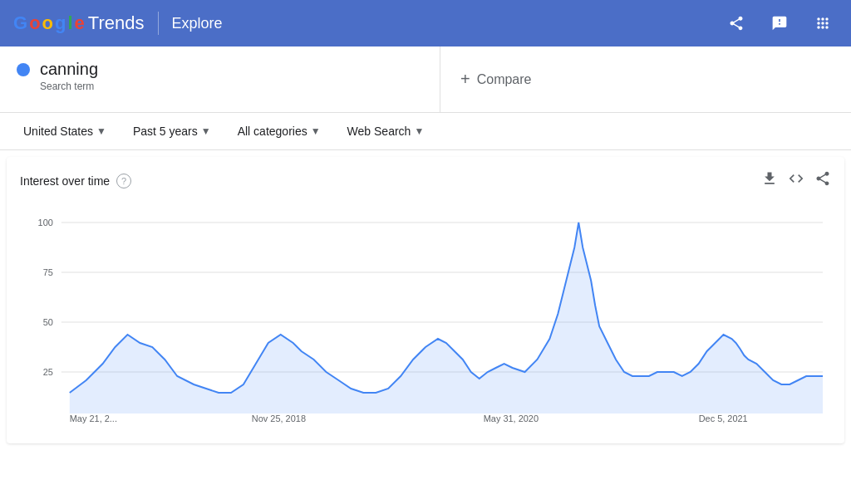  Describe the element at coordinates (206, 131) in the screenshot. I see `time-dropdown-icon: ▼` at that location.